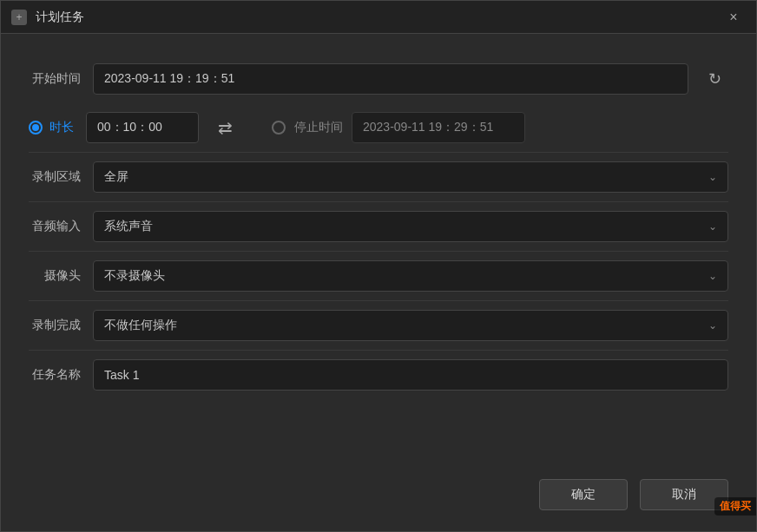  What do you see at coordinates (438, 128) in the screenshot?
I see `stop-time-value: 2023-09-11 19：29：51` at bounding box center [438, 128].